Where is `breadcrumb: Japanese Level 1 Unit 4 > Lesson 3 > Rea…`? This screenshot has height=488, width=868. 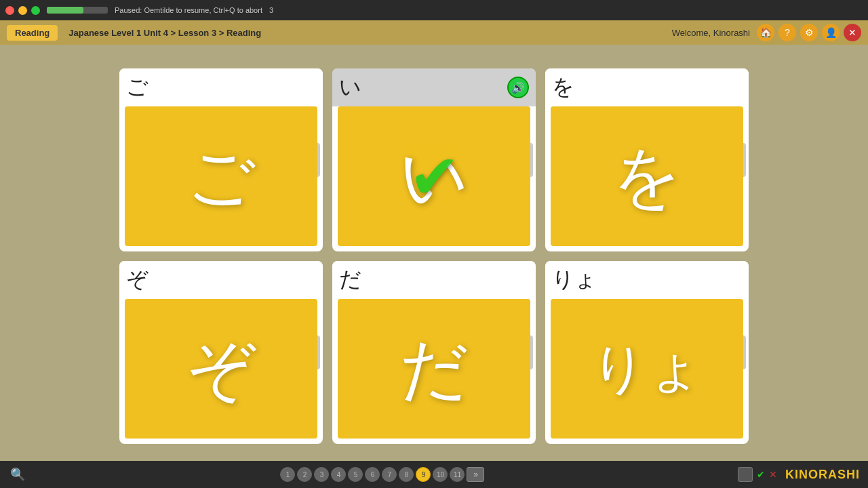 breadcrumb: Japanese Level 1 Unit 4 > Lesson 3 > Rea… is located at coordinates (165, 33).